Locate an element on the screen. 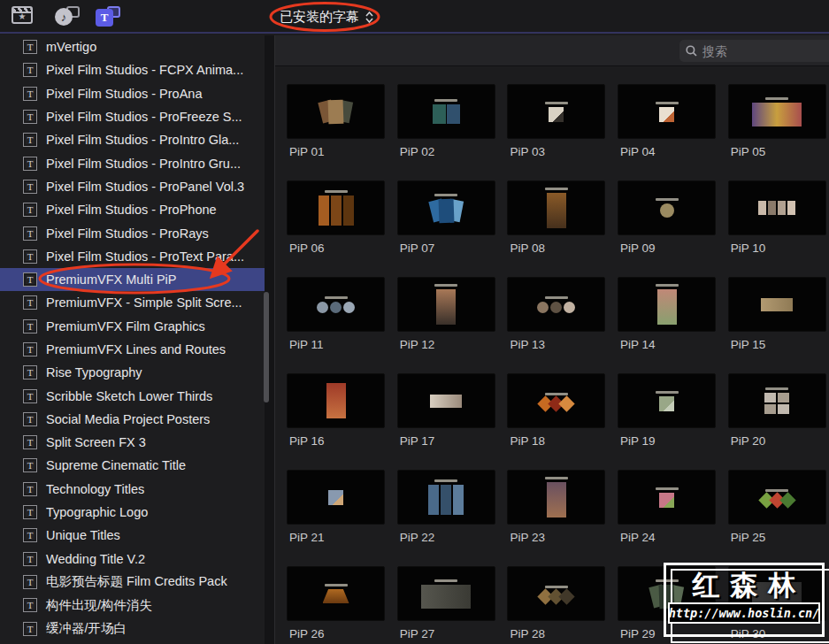 The height and width of the screenshot is (644, 829). sidebar-item: T 电影预告标题 Film Credits Pack is located at coordinates (133, 582).